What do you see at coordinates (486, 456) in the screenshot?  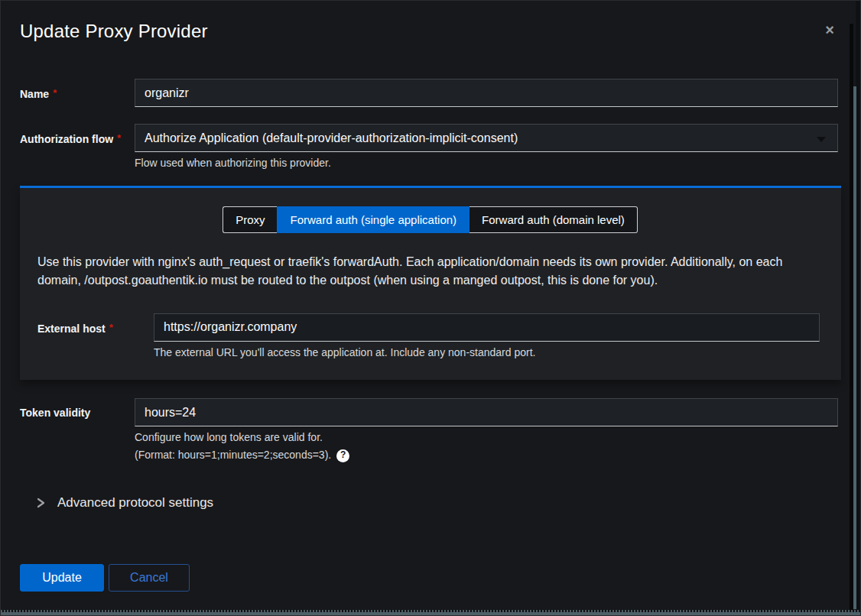 I see `token-validity-format-help: (Format: hours=1;minutes=2;seconds=3). ?` at bounding box center [486, 456].